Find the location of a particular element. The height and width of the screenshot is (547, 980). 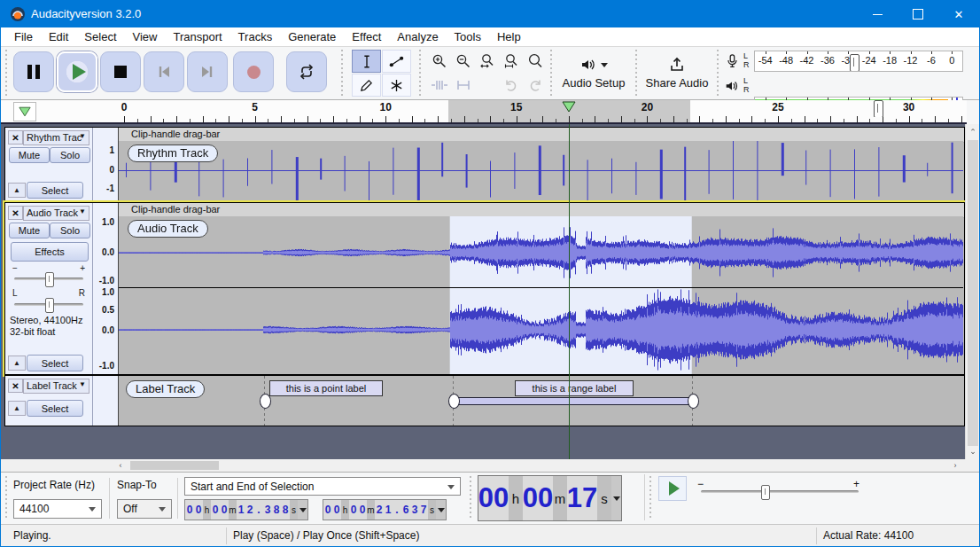

playback-volume-slider is located at coordinates (879, 109).